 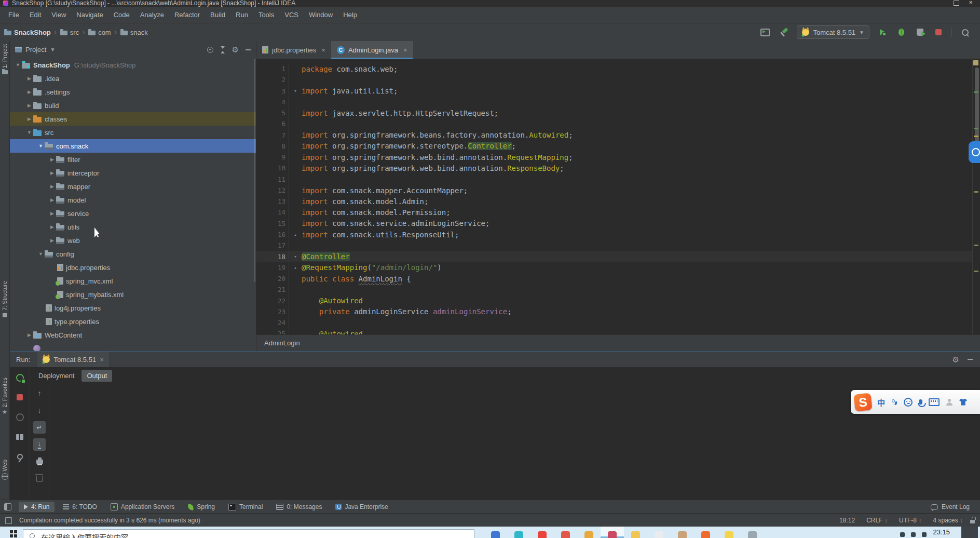 What do you see at coordinates (133, 119) in the screenshot?
I see `tree-item-classes: ▶classes` at bounding box center [133, 119].